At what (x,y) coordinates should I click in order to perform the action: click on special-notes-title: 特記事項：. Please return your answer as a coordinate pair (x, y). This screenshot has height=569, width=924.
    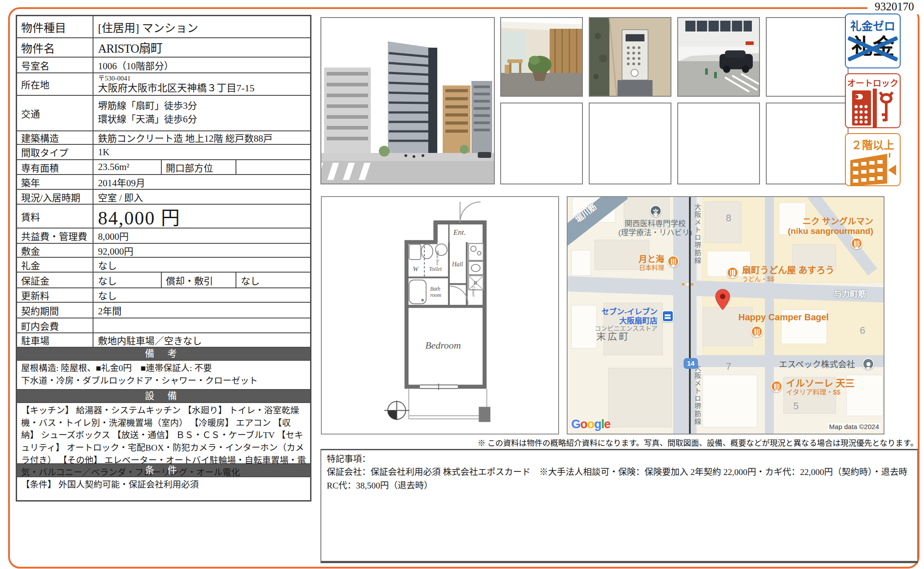
    Looking at the image, I should click on (619, 459).